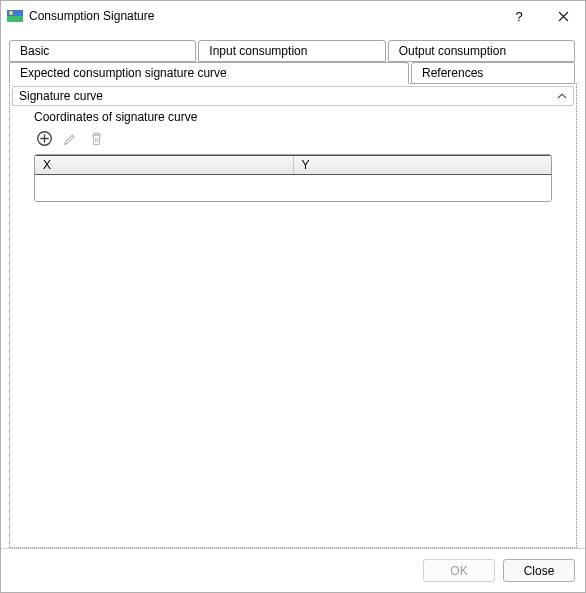 The image size is (586, 593). Describe the element at coordinates (459, 570) in the screenshot. I see `ok-button: OK` at that location.